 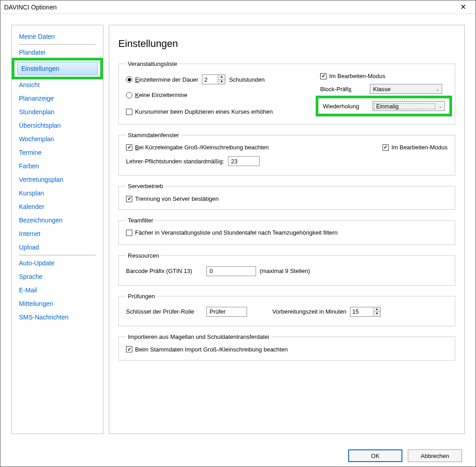 I want to click on sidebar-item-sprache: Sprache, so click(x=57, y=277).